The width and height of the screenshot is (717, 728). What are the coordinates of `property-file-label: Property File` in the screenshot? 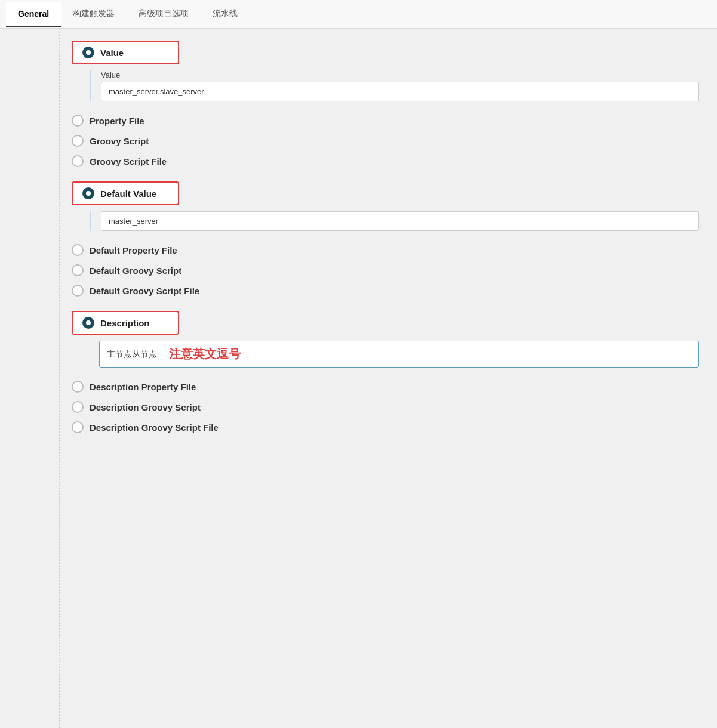 It's located at (117, 121).